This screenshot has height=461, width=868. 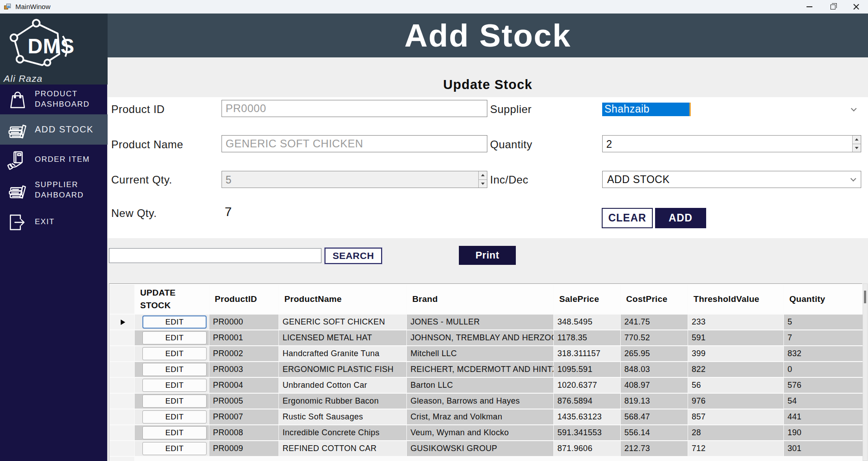 What do you see at coordinates (731, 179) in the screenshot?
I see `inc-dec-combobox: ADD STOCK` at bounding box center [731, 179].